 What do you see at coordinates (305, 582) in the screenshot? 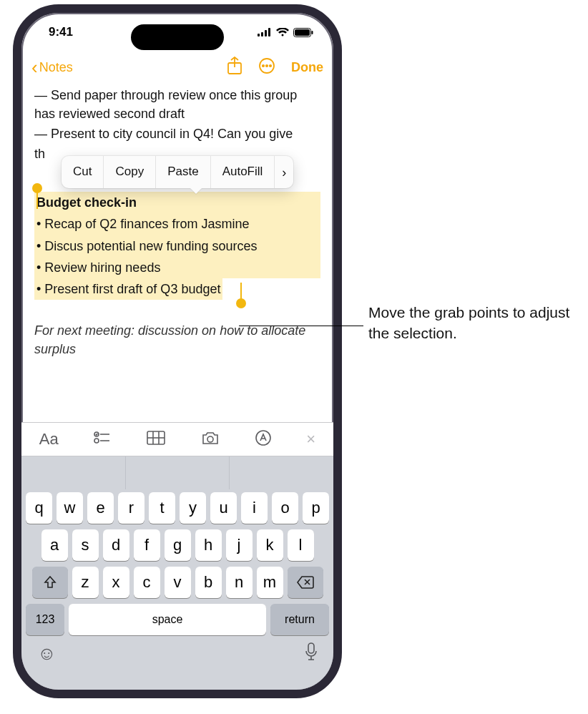
I see `backspace-key` at bounding box center [305, 582].